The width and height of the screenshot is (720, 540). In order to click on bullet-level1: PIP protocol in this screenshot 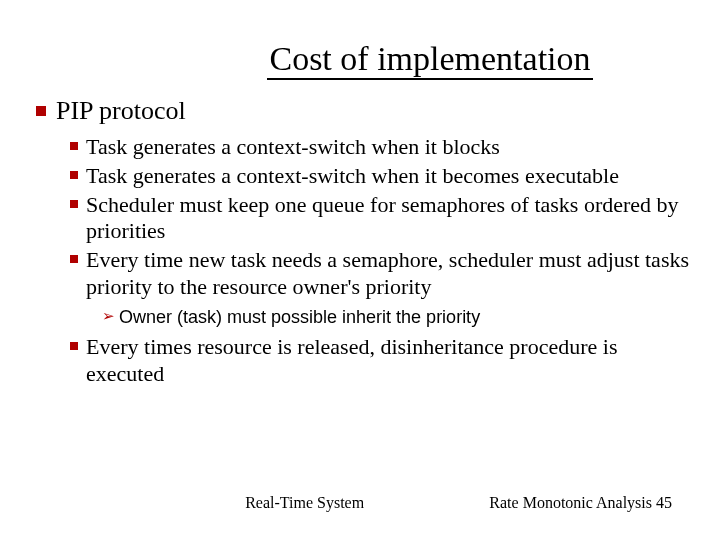, I will do `click(363, 111)`.